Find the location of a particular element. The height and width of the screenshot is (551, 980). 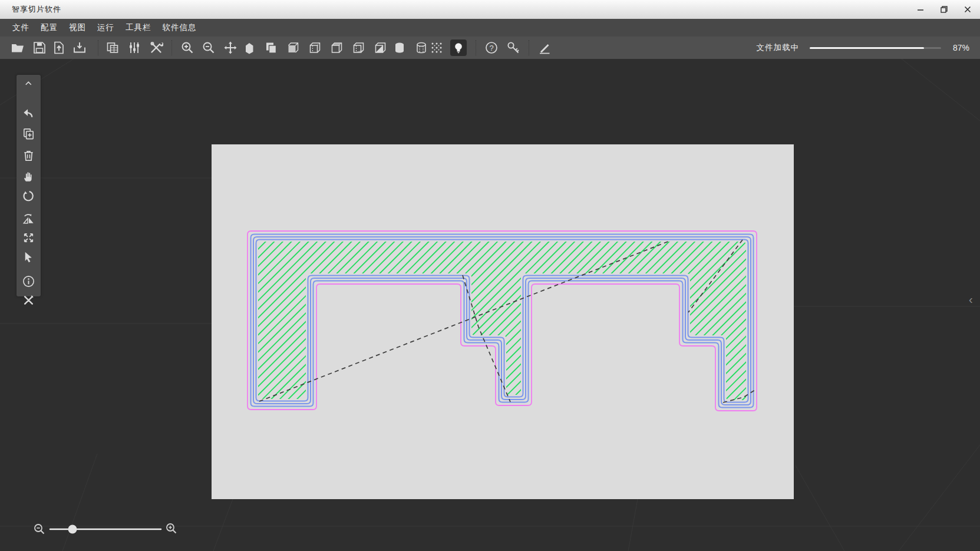

tools-icon is located at coordinates (156, 48).